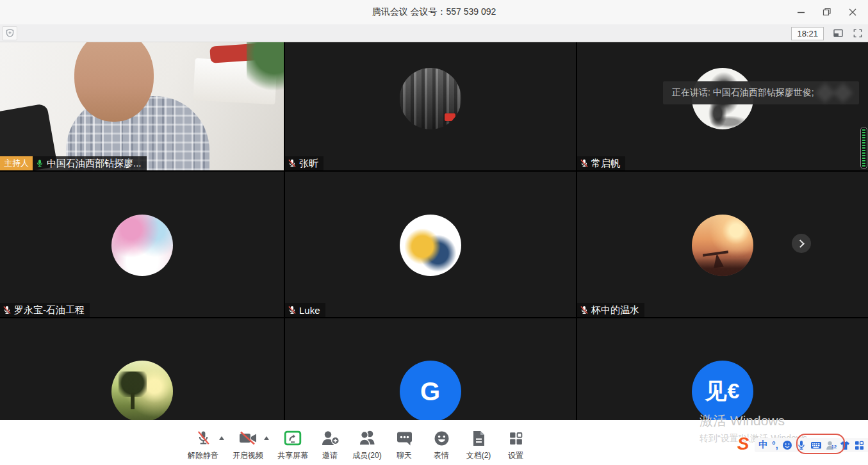 The width and height of the screenshot is (868, 465). Describe the element at coordinates (203, 441) in the screenshot. I see `unmute-button: 解除静音` at that location.